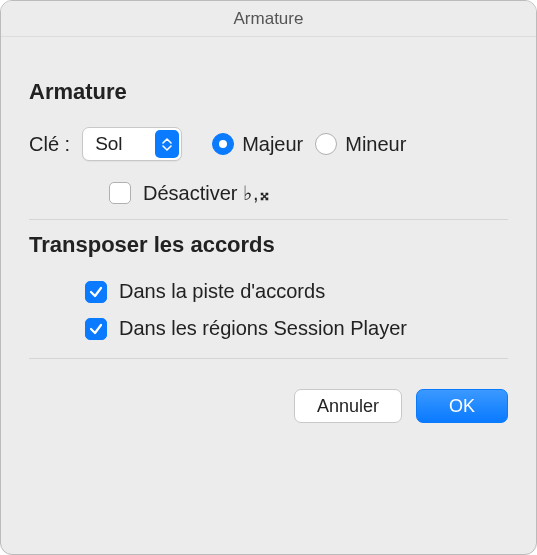 This screenshot has height=555, width=537. What do you see at coordinates (206, 193) in the screenshot?
I see `disable-accidentals-label: Désactiver ♭,𝄪` at bounding box center [206, 193].